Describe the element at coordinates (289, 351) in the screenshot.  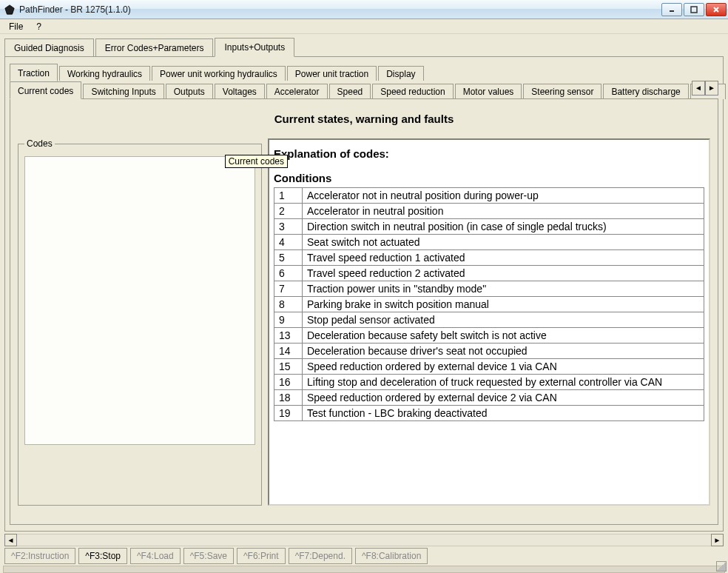
I see `condition-number: 14` at that location.